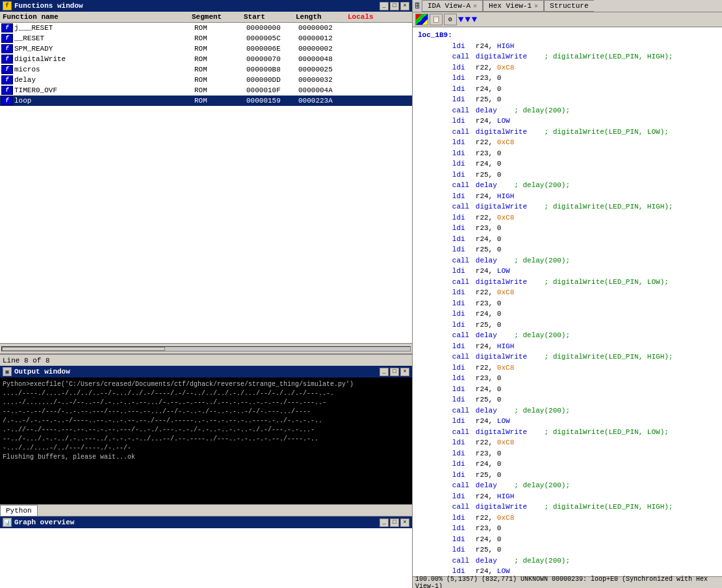 The width and height of the screenshot is (722, 588). I want to click on tab-hex-view-1: Hex View-1 ✕, so click(513, 6).